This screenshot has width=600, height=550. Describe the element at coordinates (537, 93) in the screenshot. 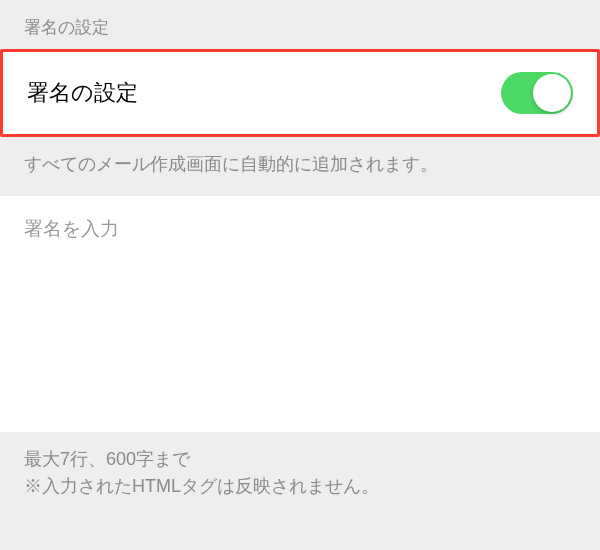

I see `signature-toggle-switch` at that location.